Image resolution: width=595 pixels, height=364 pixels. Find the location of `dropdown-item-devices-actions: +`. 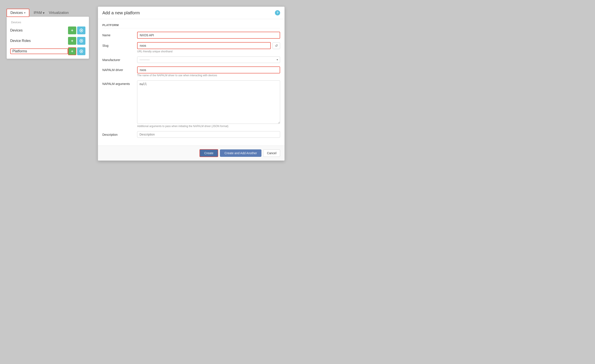

dropdown-item-devices-actions: + is located at coordinates (77, 30).